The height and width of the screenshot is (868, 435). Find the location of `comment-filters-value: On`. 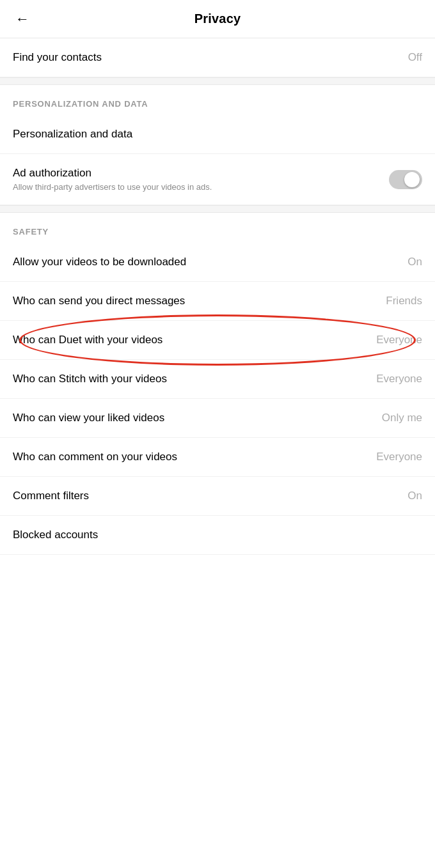

comment-filters-value: On is located at coordinates (415, 496).